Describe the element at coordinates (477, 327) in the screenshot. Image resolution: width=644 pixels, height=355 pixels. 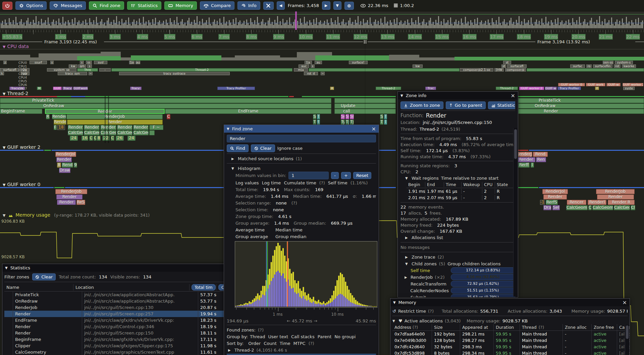
I see `col-appeared-at: Appeared at` at that location.